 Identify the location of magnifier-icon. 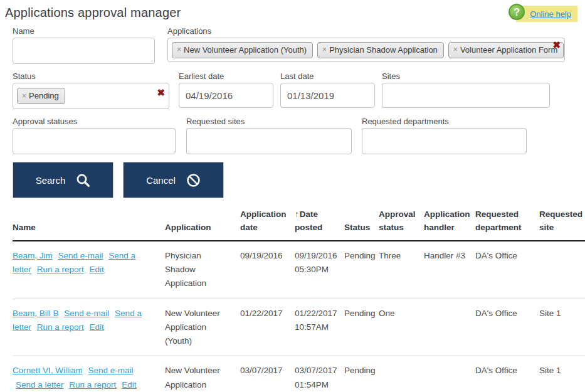
(83, 181).